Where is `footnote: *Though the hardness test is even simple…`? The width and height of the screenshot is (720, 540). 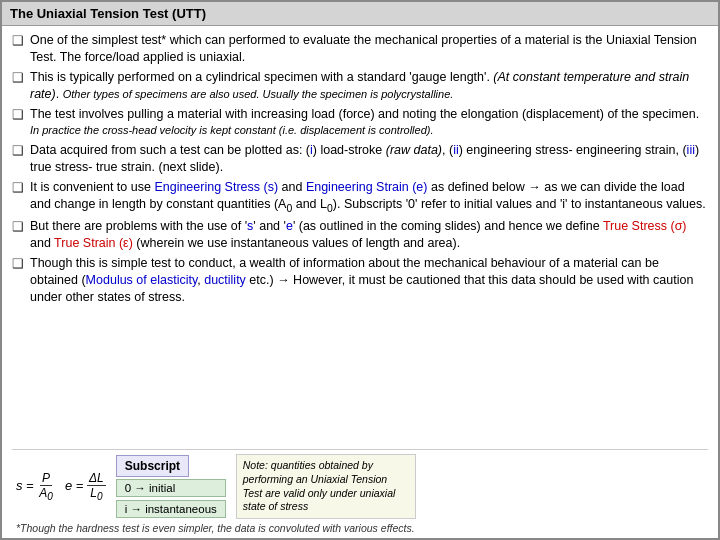
footnote: *Though the hardness test is even simple… is located at coordinates (360, 528).